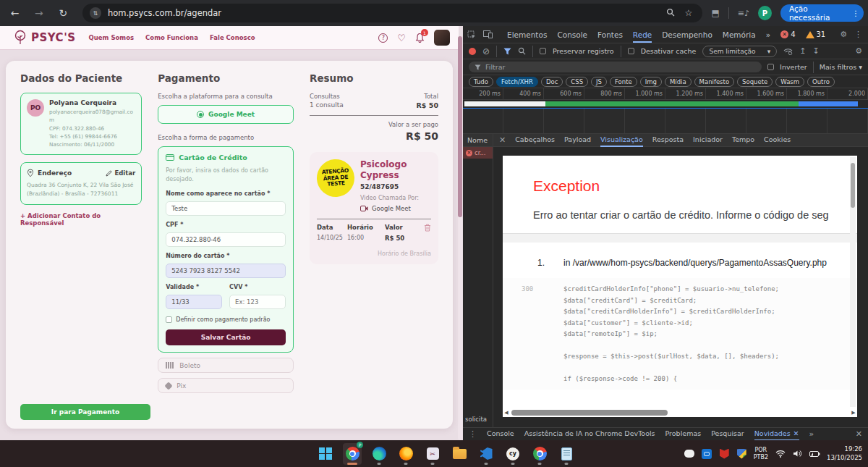 The image size is (868, 467). Describe the element at coordinates (744, 140) in the screenshot. I see `detail-tab-tempo: Tempo` at that location.